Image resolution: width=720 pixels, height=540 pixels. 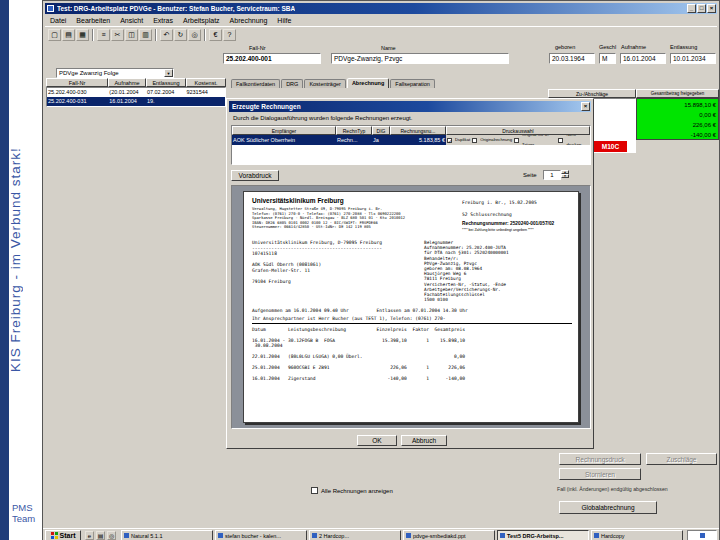 What do you see at coordinates (272, 58) in the screenshot?
I see `fall-nr-field: 25.202.400-001` at bounding box center [272, 58].